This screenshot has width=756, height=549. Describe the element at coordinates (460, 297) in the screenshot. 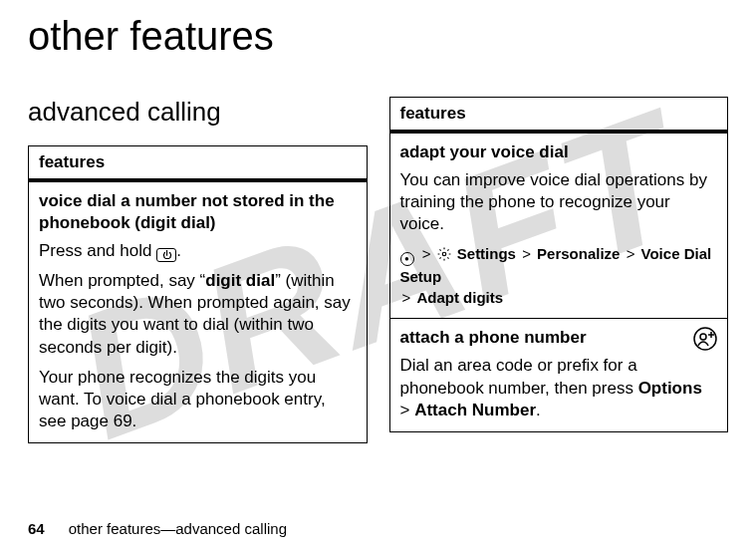

I see `nav-step-adapt-digits: Adapt digits` at that location.